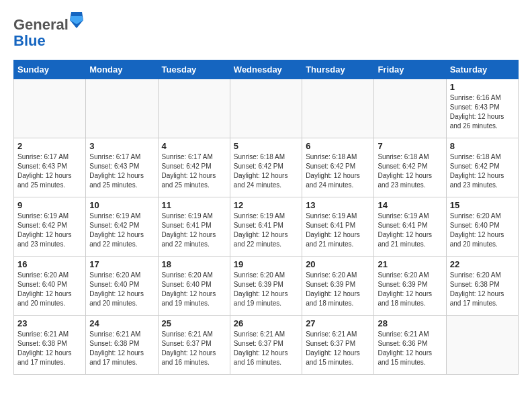  Describe the element at coordinates (410, 70) in the screenshot. I see `weekday-friday: Friday` at that location.